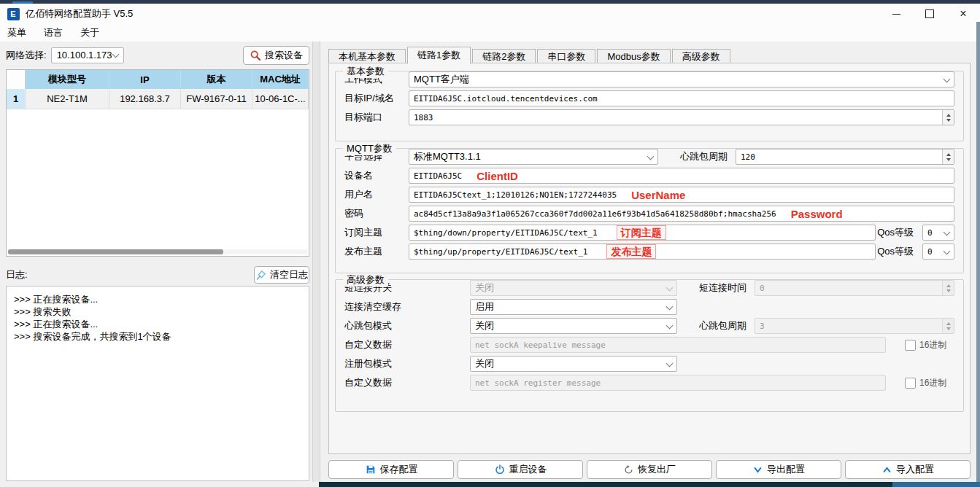 The width and height of the screenshot is (980, 487). What do you see at coordinates (276, 55) in the screenshot?
I see `search-device-button: 搜索设备` at bounding box center [276, 55].